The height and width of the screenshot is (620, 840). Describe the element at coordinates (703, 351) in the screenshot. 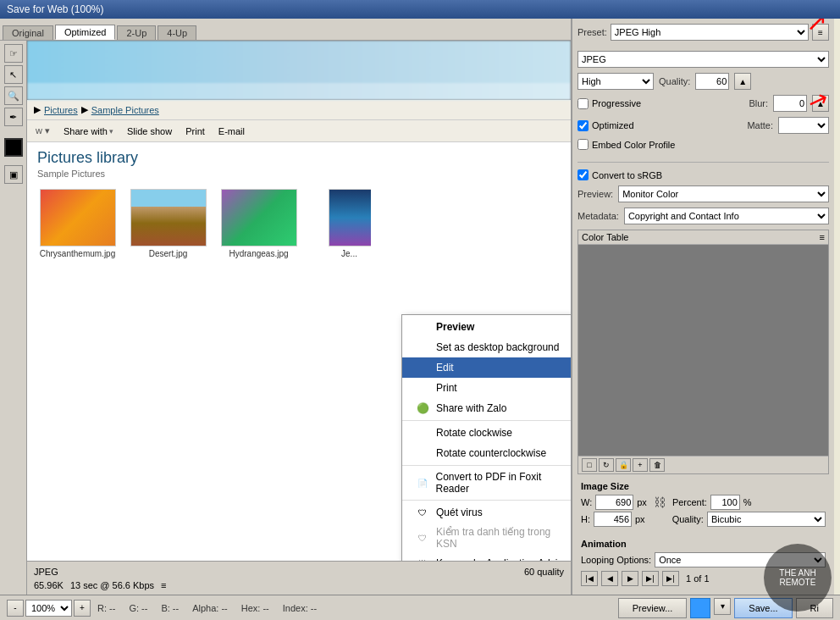

I see `color-table-content` at that location.